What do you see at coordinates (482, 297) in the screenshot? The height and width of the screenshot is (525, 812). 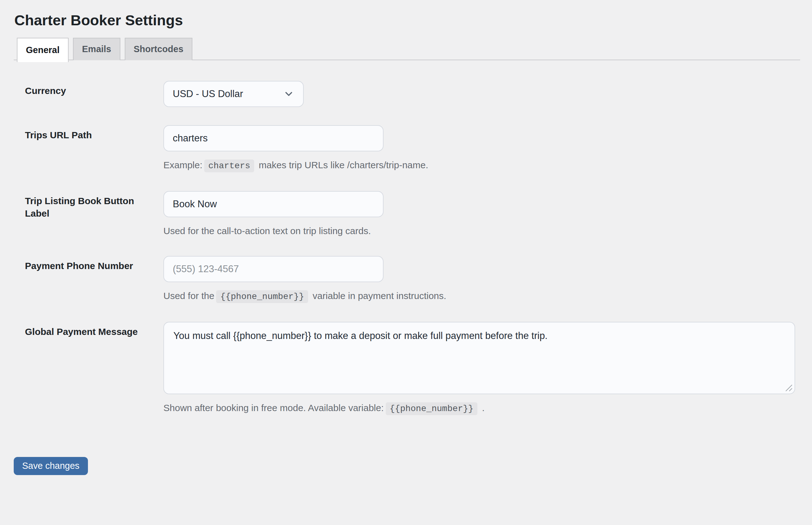 I see `payment-phone-description: Used for the{{phone_number}} variable in…` at bounding box center [482, 297].